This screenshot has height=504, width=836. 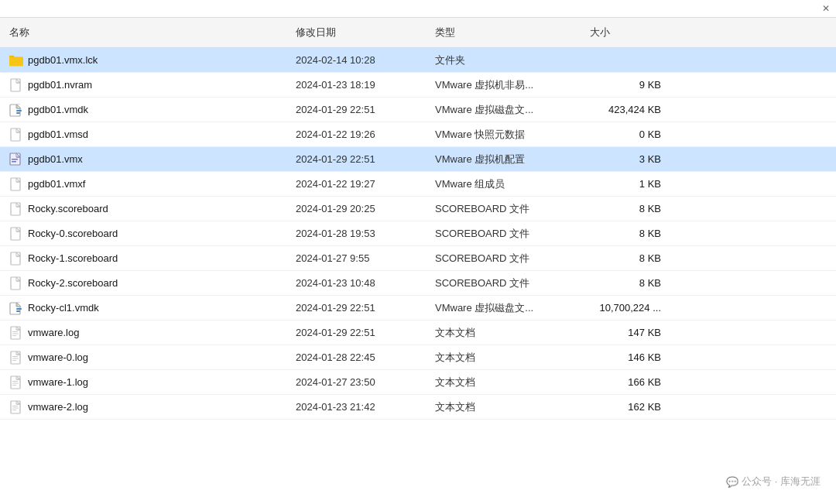 I want to click on file-name-cell: Rocky-1.scoreboard, so click(x=143, y=259).